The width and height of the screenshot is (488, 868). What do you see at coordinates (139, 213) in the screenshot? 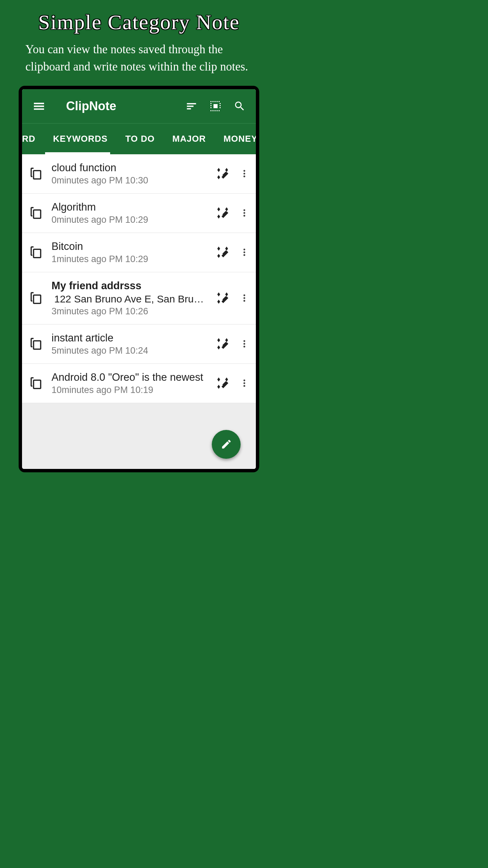
I see `note-item: Algorithm0minutes ago PM 10:29` at bounding box center [139, 213].